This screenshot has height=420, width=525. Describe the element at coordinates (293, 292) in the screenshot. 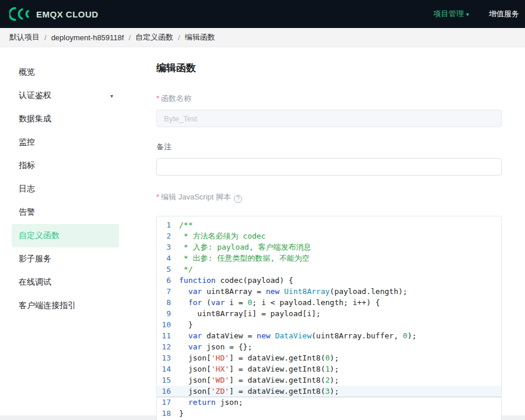

I see `code-line-text: var uint8Array = new Uint8Array(payload.…` at that location.